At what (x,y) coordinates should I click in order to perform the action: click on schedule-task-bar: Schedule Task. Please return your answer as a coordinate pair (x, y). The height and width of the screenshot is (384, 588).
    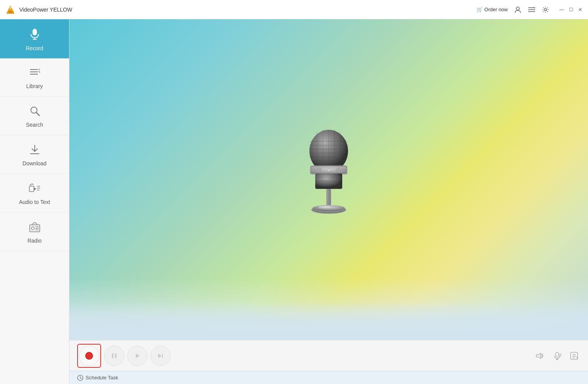
    Looking at the image, I should click on (329, 377).